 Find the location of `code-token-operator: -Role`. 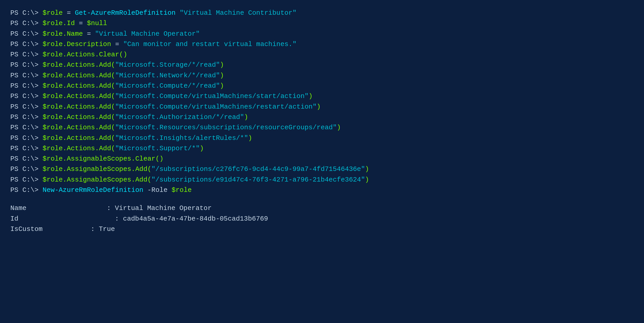

code-token-operator: -Role is located at coordinates (158, 190).